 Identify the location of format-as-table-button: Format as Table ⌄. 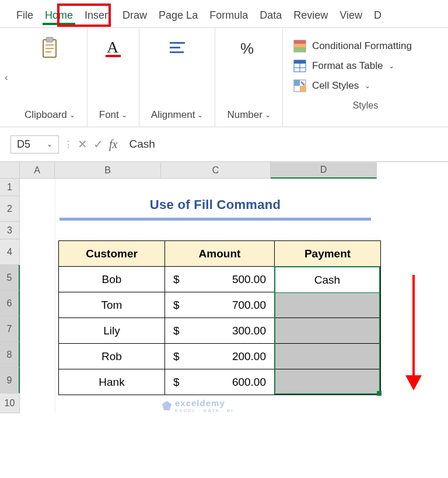
(365, 66).